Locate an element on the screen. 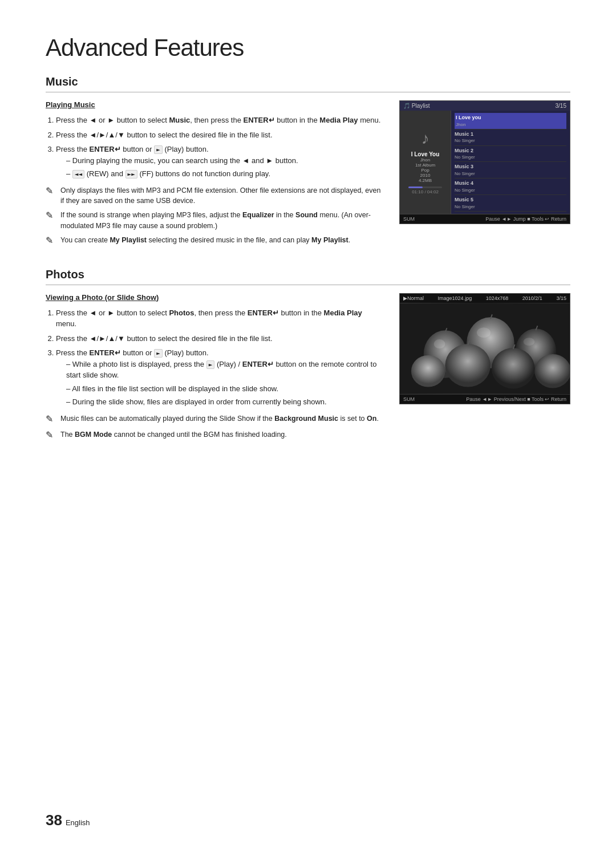 The image size is (616, 852). photo-mode: ▶Normal is located at coordinates (414, 298).